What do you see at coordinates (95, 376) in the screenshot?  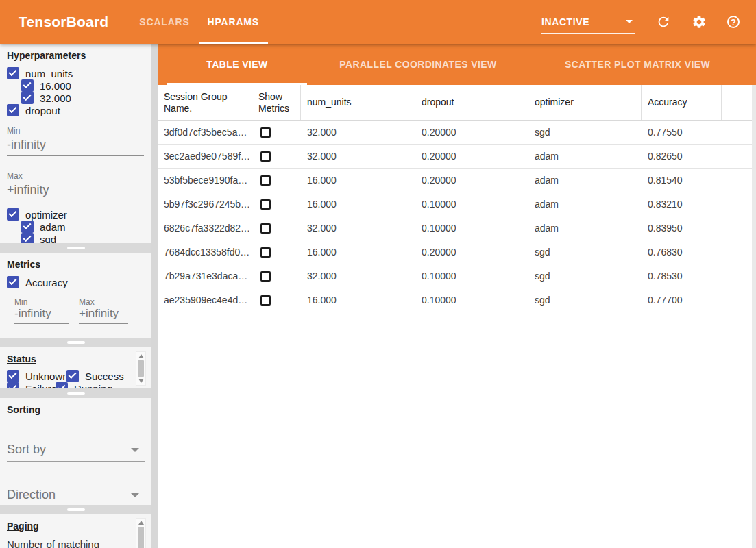 I see `status-success: Success` at bounding box center [95, 376].